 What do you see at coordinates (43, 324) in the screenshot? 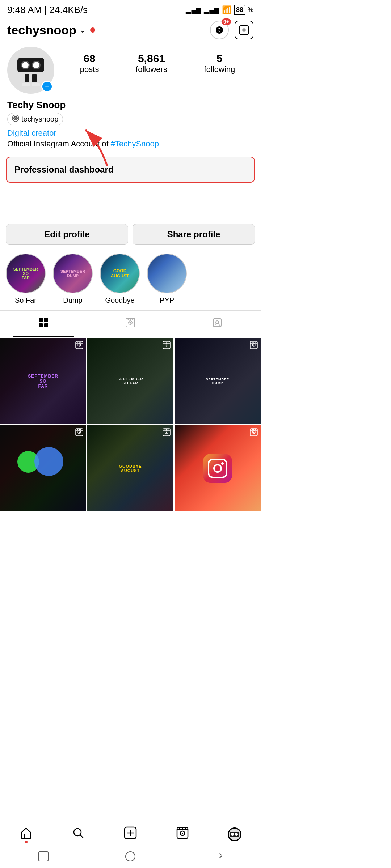
I see `grid-icon` at bounding box center [43, 324].